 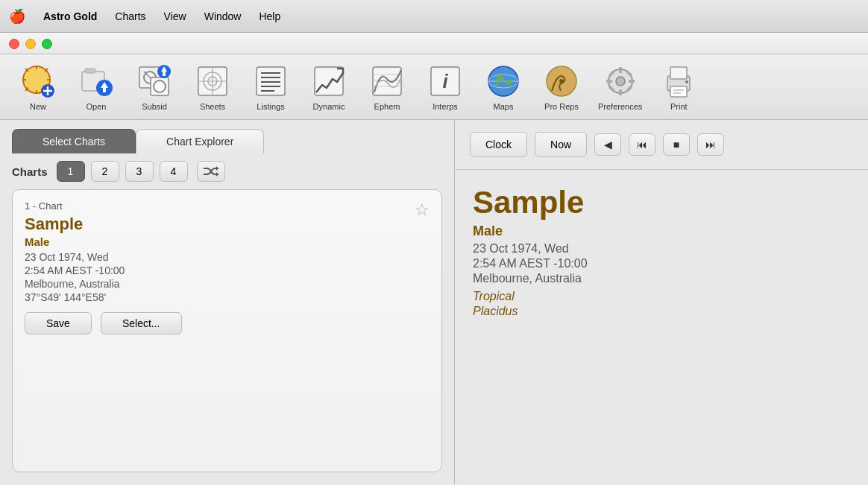 I want to click on toolbar-proreps: Pro Reps, so click(x=562, y=87).